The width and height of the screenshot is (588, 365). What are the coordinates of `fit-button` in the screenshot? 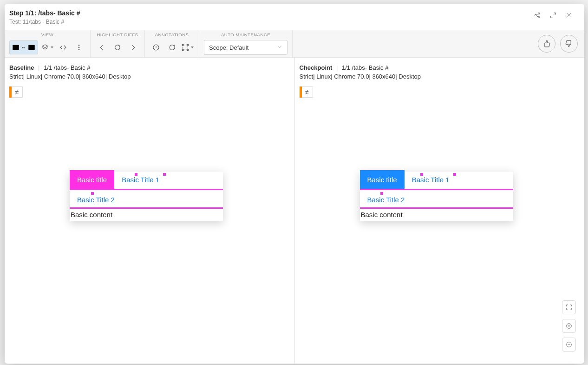 It's located at (569, 307).